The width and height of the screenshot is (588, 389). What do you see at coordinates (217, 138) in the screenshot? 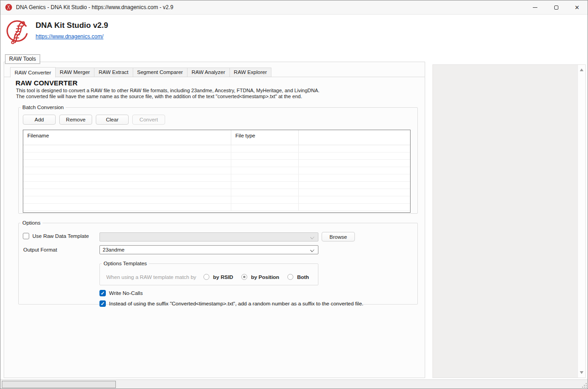
I see `file-table-header: Filename File type` at bounding box center [217, 138].